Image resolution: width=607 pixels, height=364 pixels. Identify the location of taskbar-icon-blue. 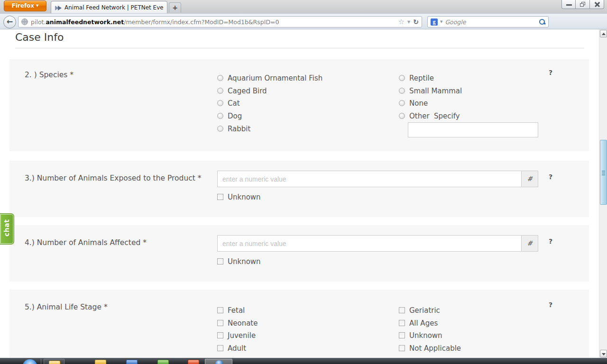
(132, 362).